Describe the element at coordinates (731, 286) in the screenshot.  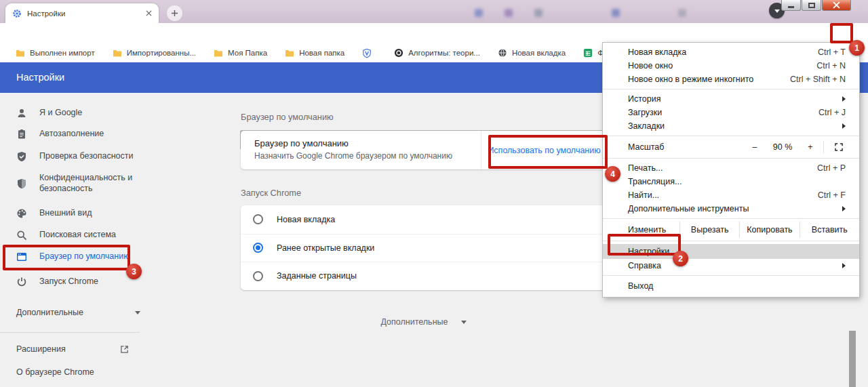
I see `menu-item-exit: Выход` at that location.